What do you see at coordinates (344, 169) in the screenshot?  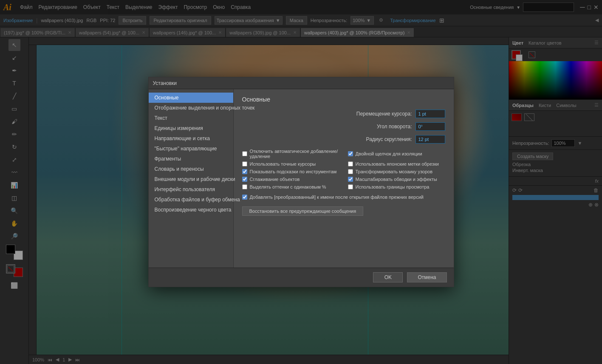 I see `checkboxes-area: Отключить автоматическое добавление/удал…` at bounding box center [344, 169].